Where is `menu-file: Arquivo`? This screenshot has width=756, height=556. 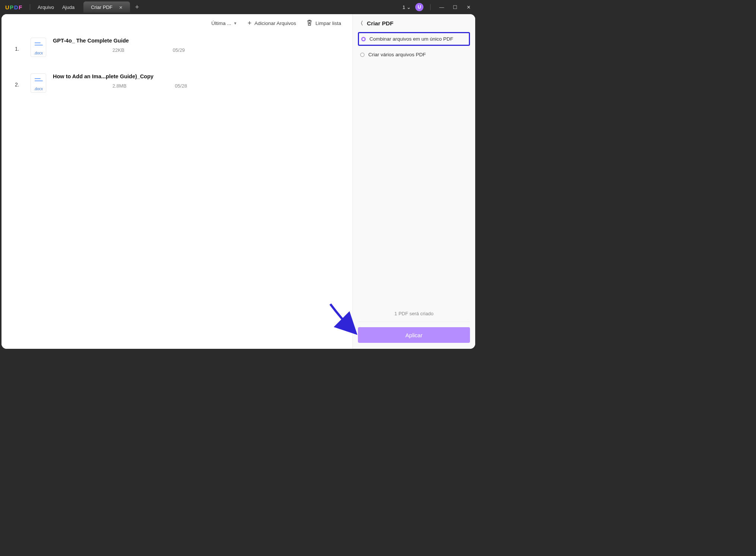
menu-file: Arquivo is located at coordinates (46, 7).